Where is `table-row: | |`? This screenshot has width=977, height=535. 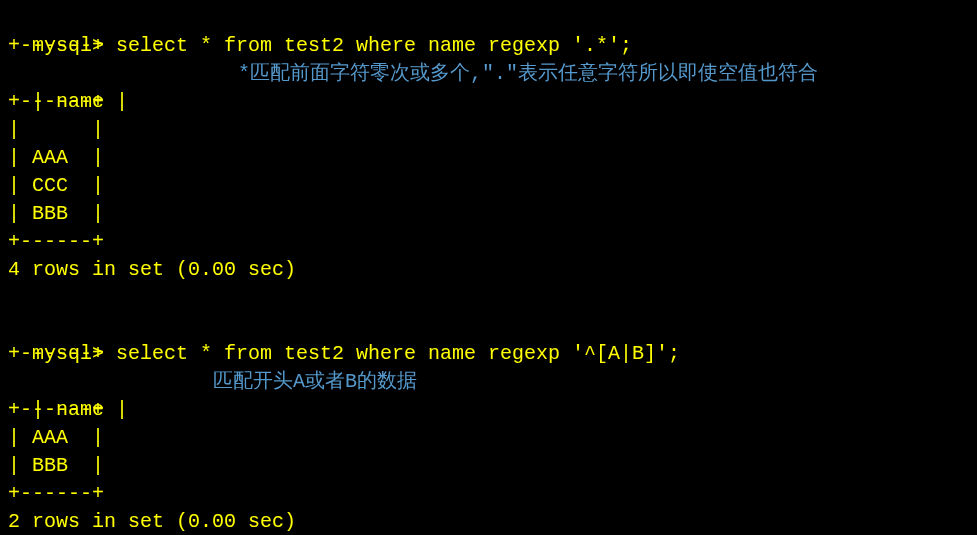
table-row: | | is located at coordinates (488, 130).